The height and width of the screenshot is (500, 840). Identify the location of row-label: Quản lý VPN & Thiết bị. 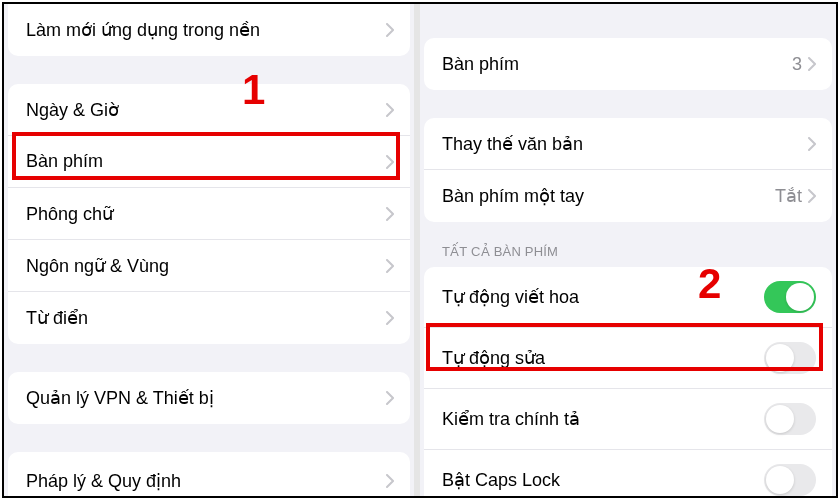
(120, 398).